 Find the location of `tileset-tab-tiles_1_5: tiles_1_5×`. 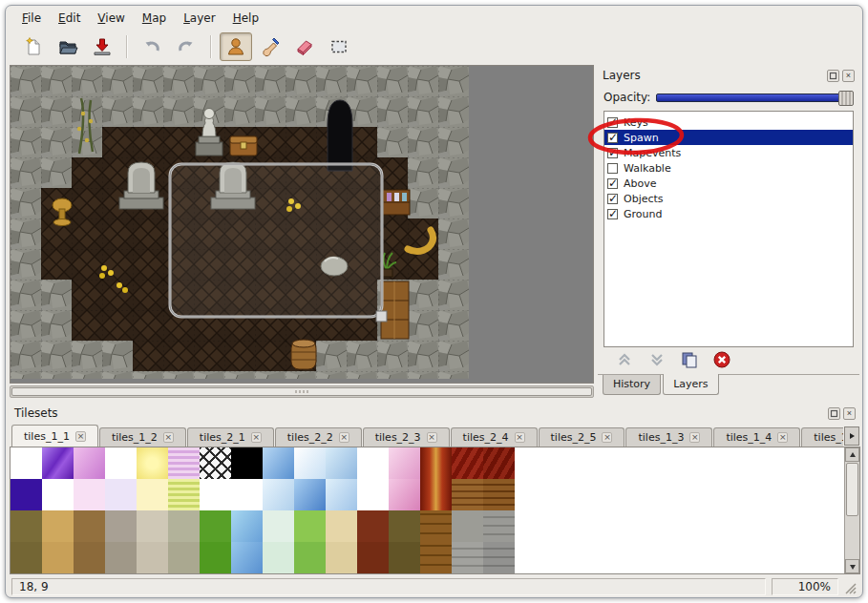

tileset-tab-tiles_1_5: tiles_1_5× is located at coordinates (822, 437).